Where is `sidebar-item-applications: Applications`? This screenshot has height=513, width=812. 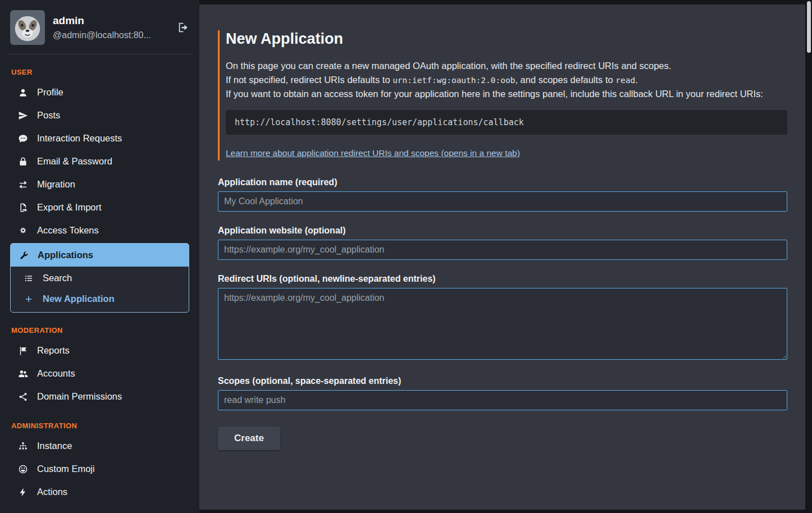 sidebar-item-applications: Applications is located at coordinates (100, 255).